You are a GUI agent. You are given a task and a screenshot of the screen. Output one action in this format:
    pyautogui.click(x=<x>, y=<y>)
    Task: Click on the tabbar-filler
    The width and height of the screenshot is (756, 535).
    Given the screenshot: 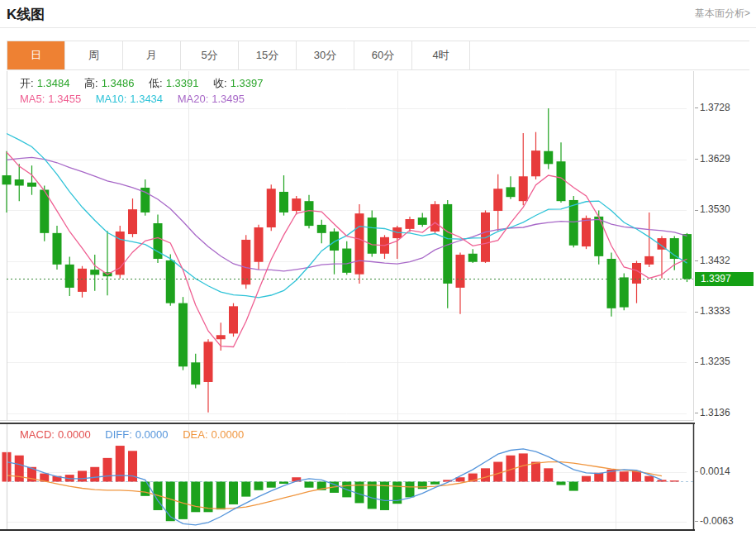 What is the action you would take?
    pyautogui.click(x=610, y=55)
    